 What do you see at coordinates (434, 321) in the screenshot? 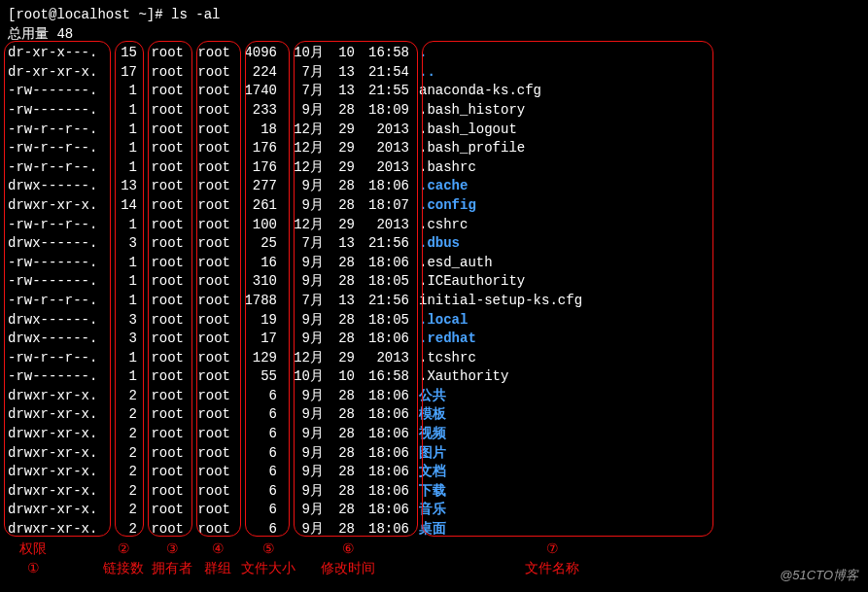
I see `list-item: drwx------.3rootroot199月2818:05.local` at bounding box center [434, 321].